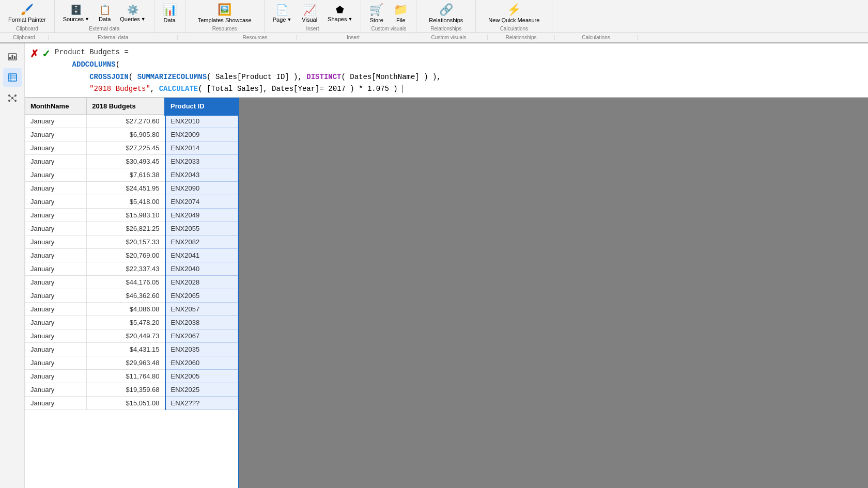 The width and height of the screenshot is (868, 488). Describe the element at coordinates (202, 269) in the screenshot. I see `cell-product: ENX2040` at that location.